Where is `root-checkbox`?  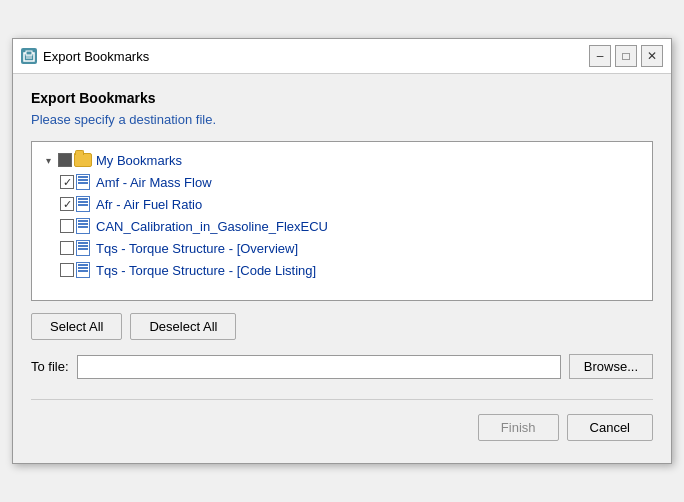
root-checkbox is located at coordinates (65, 160).